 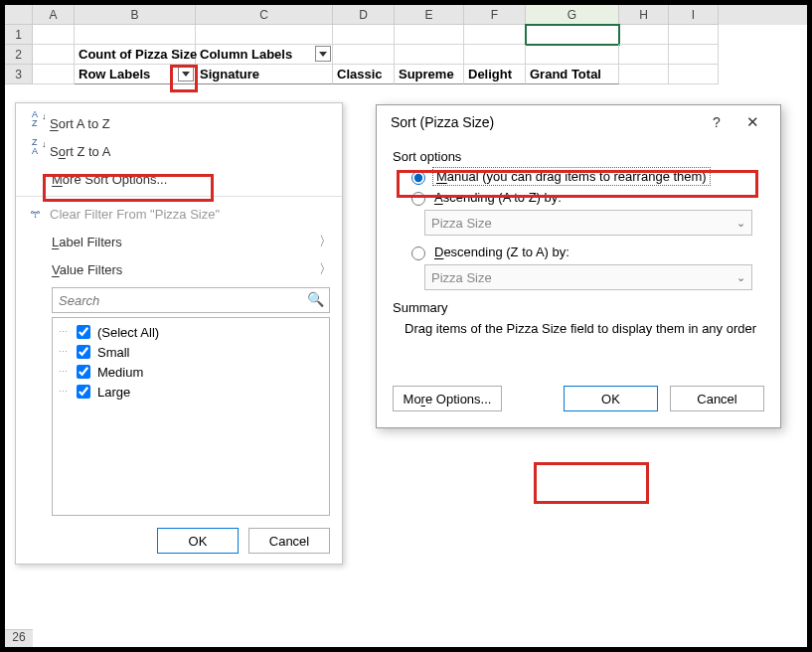 What do you see at coordinates (191, 332) in the screenshot?
I see `tree-item-selectall: (Select All)` at bounding box center [191, 332].